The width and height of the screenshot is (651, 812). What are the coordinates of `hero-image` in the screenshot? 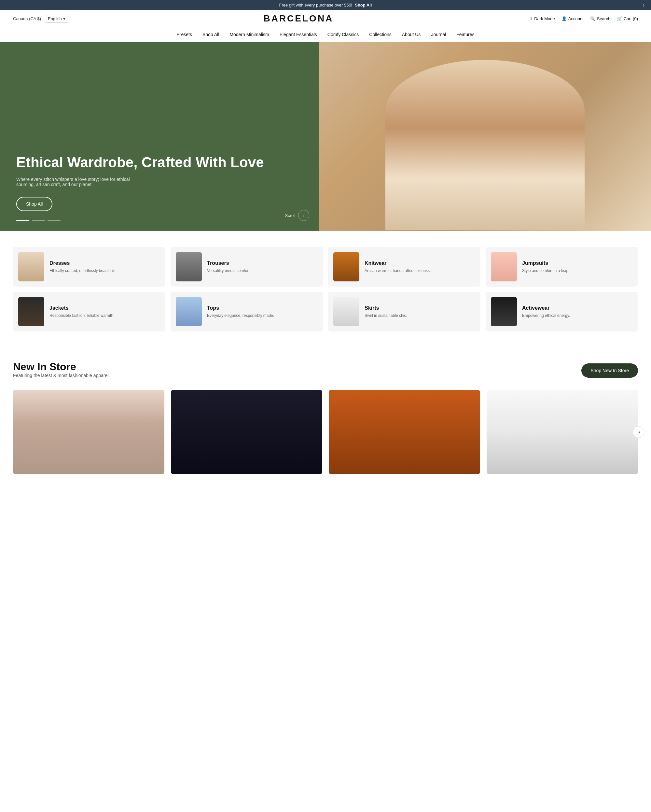 It's located at (485, 136).